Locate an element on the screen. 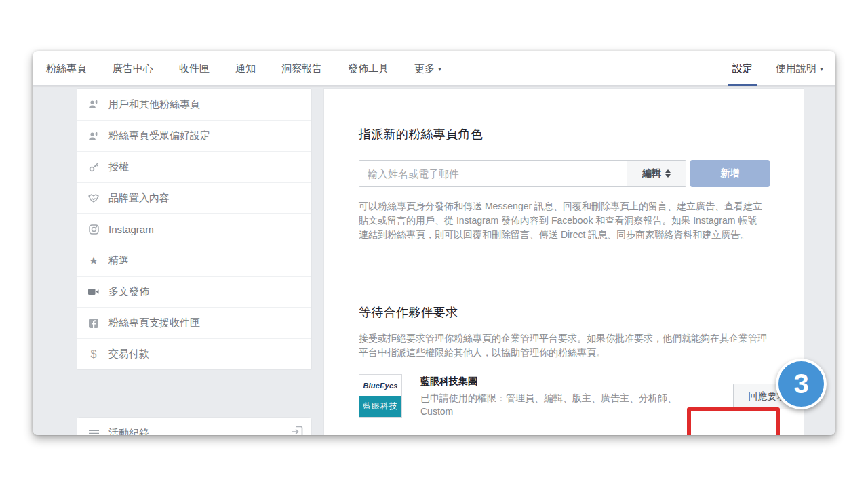  annotation-step-badge: 3 is located at coordinates (802, 384).